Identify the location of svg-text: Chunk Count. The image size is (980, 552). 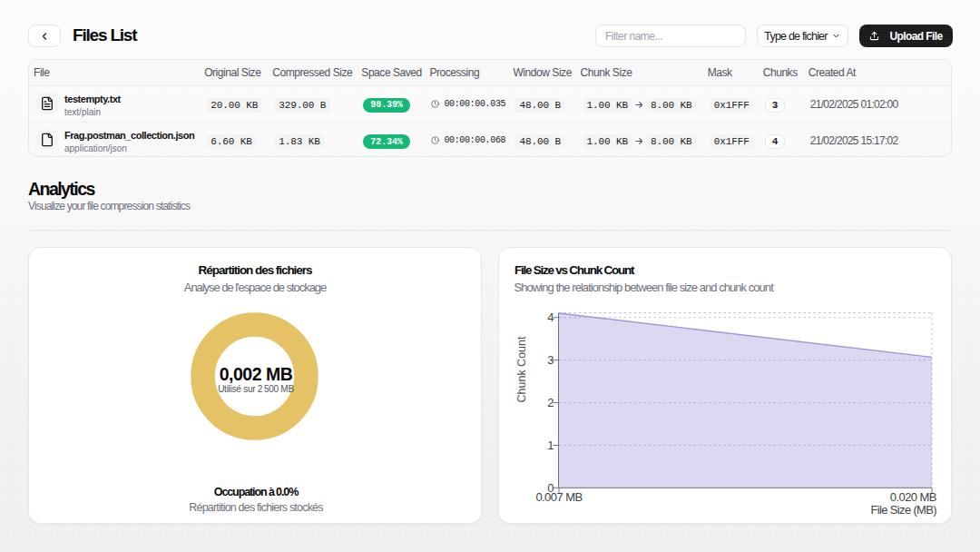
(522, 369).